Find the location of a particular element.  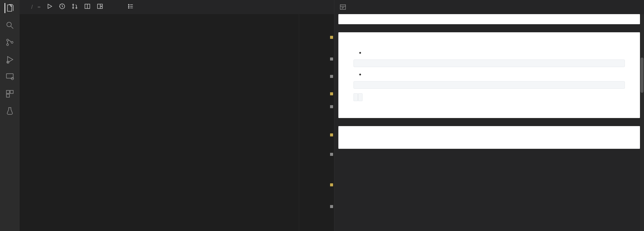

activity-bar is located at coordinates (10, 116).